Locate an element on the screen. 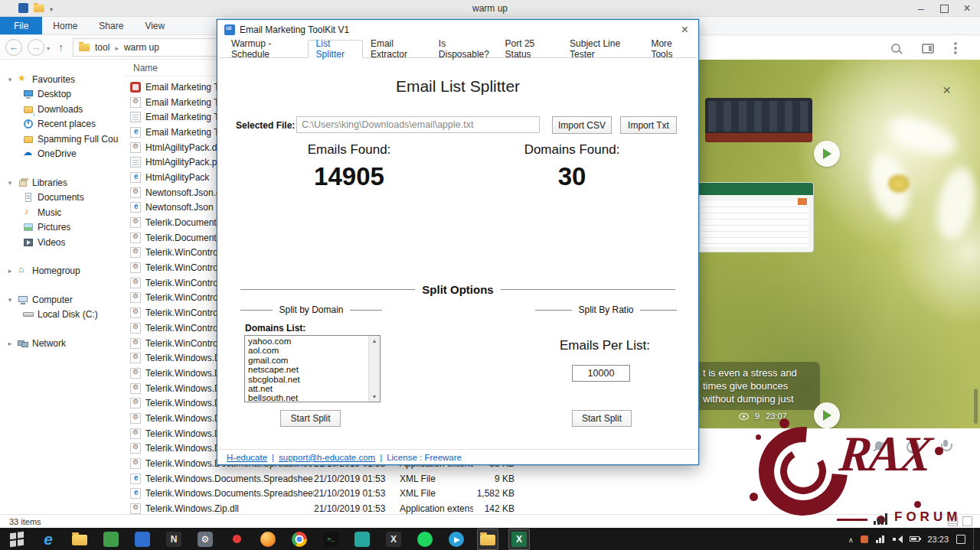 The image size is (980, 550). firefox-icon is located at coordinates (268, 539).